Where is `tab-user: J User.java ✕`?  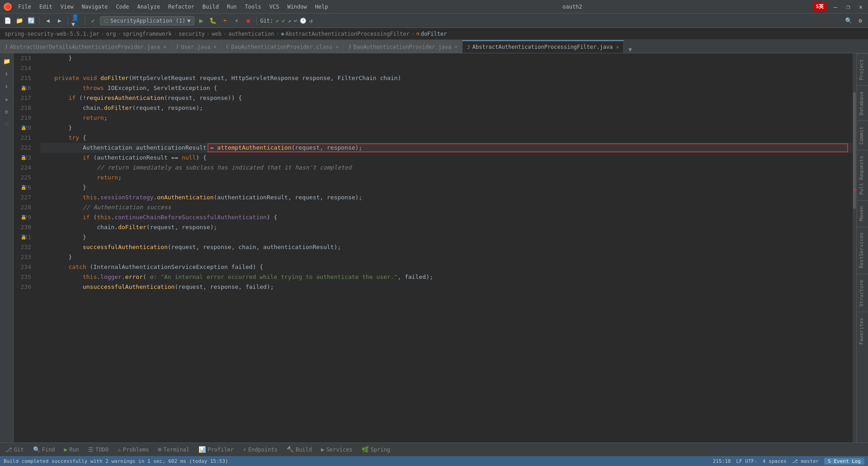
tab-user: J User.java ✕ is located at coordinates (196, 47).